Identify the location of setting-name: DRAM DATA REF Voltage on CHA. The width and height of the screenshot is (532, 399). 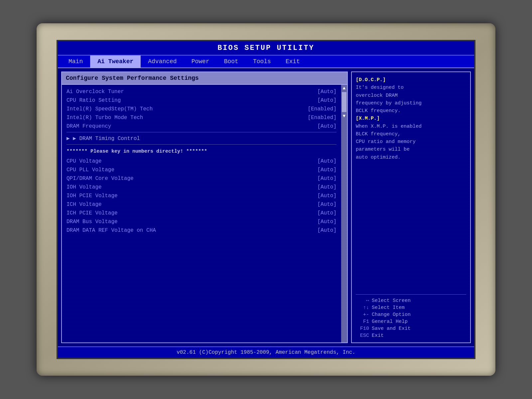
(192, 230).